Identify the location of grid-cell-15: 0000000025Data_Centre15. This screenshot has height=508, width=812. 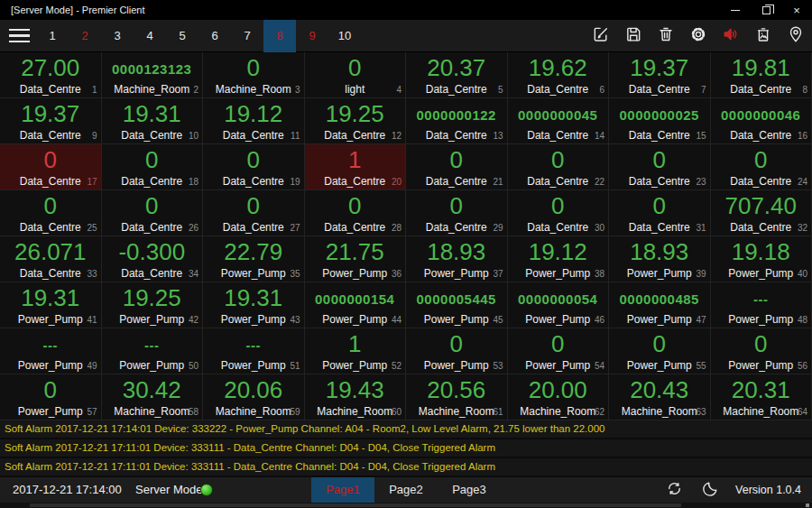
(660, 121).